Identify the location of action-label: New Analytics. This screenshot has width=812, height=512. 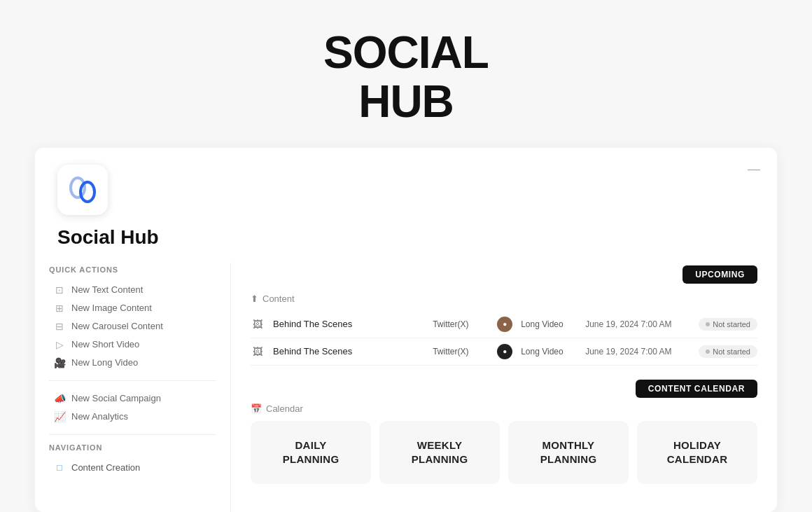
(99, 416).